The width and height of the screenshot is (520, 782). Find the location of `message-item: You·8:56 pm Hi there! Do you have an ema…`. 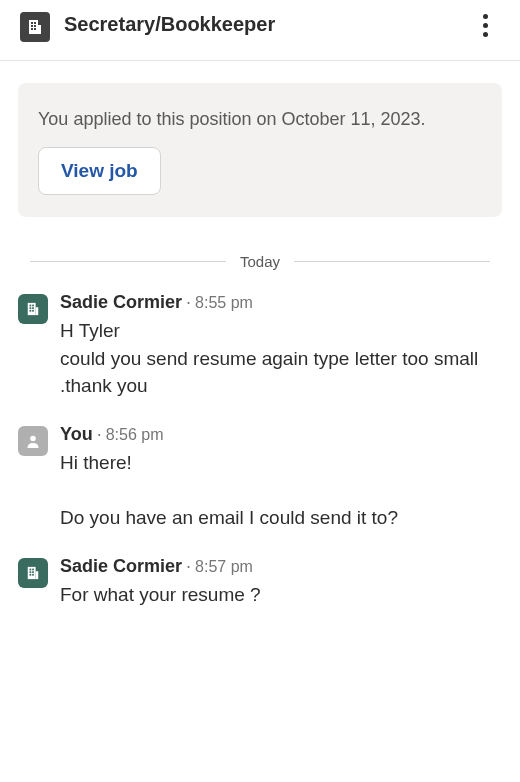

message-item: You·8:56 pm Hi there! Do you have an ema… is located at coordinates (260, 478).